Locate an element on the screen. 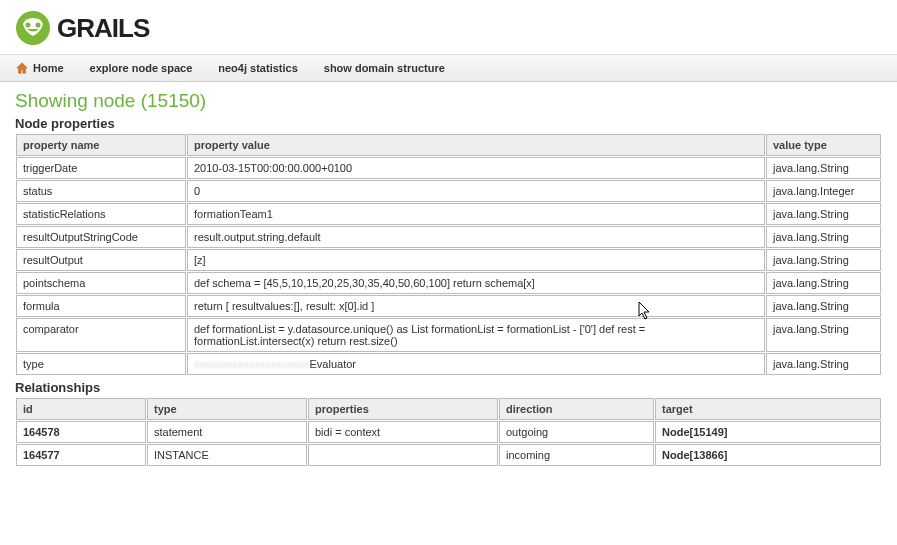  rels-cell-type: INSTANCE is located at coordinates (227, 455).